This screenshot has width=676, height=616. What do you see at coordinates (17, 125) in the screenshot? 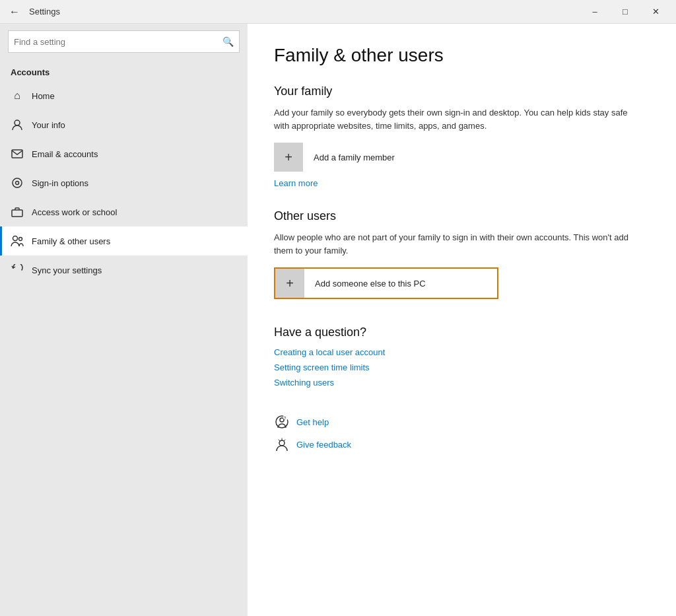
I see `person-icon` at bounding box center [17, 125].